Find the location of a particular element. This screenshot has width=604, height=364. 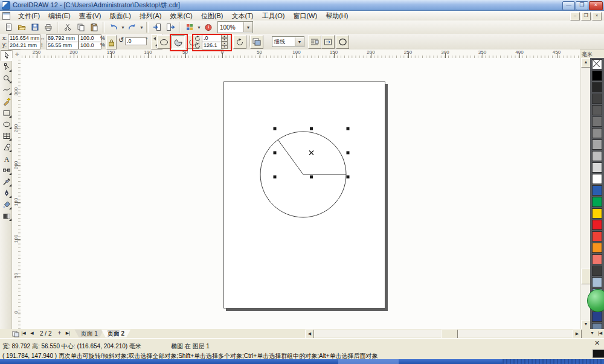

restore-button: ❐ is located at coordinates (582, 6).